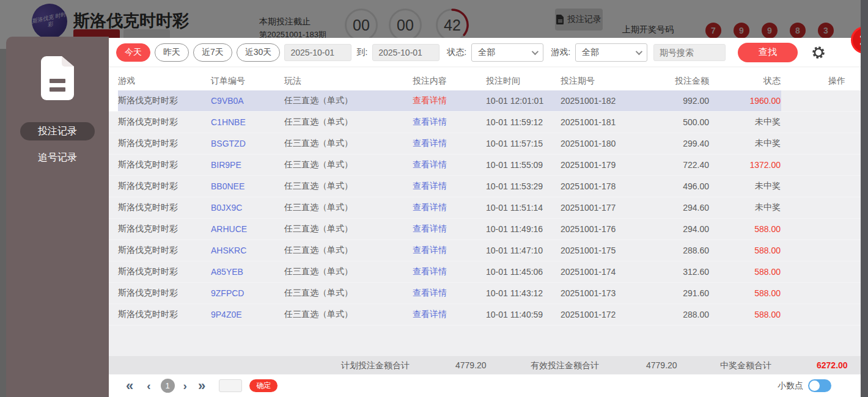 This screenshot has width=868, height=397. What do you see at coordinates (818, 53) in the screenshot?
I see `settings-gear-icon` at bounding box center [818, 53].